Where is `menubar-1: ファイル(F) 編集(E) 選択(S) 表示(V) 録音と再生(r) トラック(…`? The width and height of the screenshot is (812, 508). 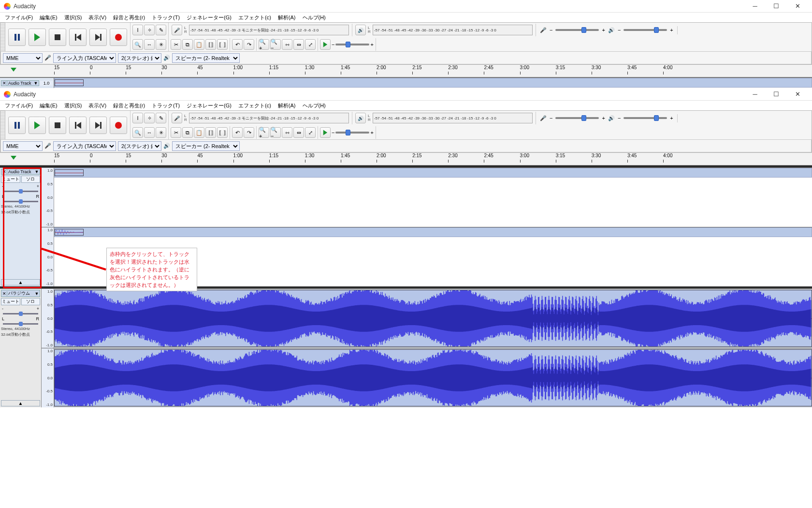 menubar-1: ファイル(F) 編集(E) 選択(S) 表示(V) 録音と再生(r) トラック(… is located at coordinates (406, 17).